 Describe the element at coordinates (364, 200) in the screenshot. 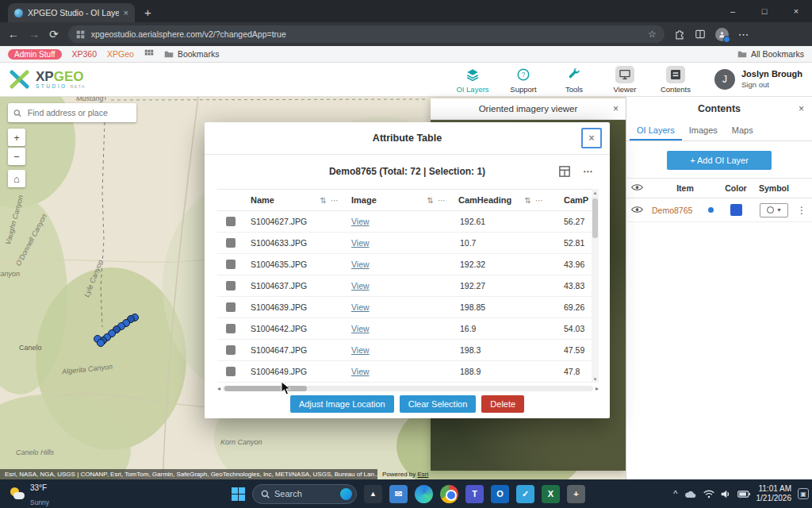

I see `col-image: Image` at that location.